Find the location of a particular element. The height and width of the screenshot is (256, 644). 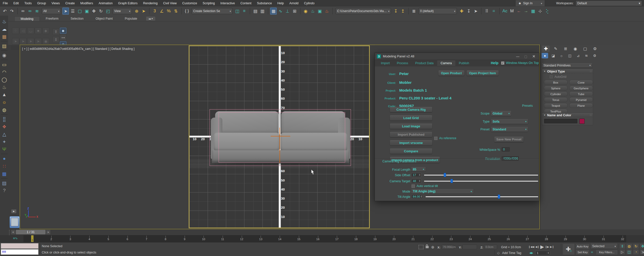

import-file-icon: ↧ is located at coordinates (396, 11).